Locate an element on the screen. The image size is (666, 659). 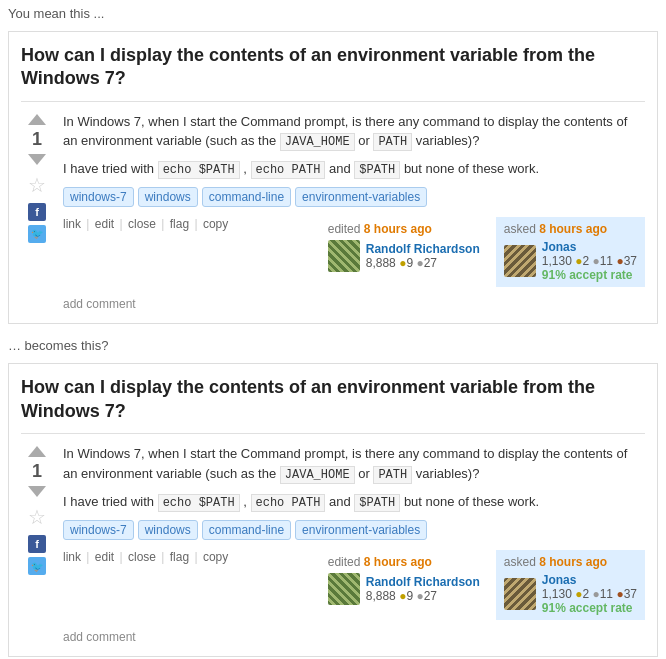
asked-time-1: 8 hours ago is located at coordinates (573, 229).